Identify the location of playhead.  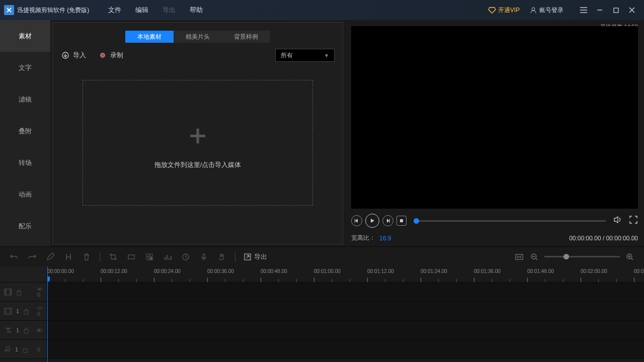
(47, 314).